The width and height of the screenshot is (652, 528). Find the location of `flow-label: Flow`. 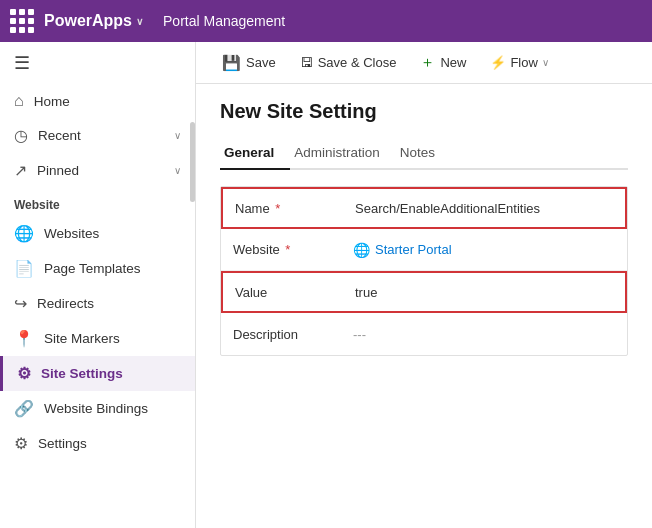

flow-label: Flow is located at coordinates (524, 62).